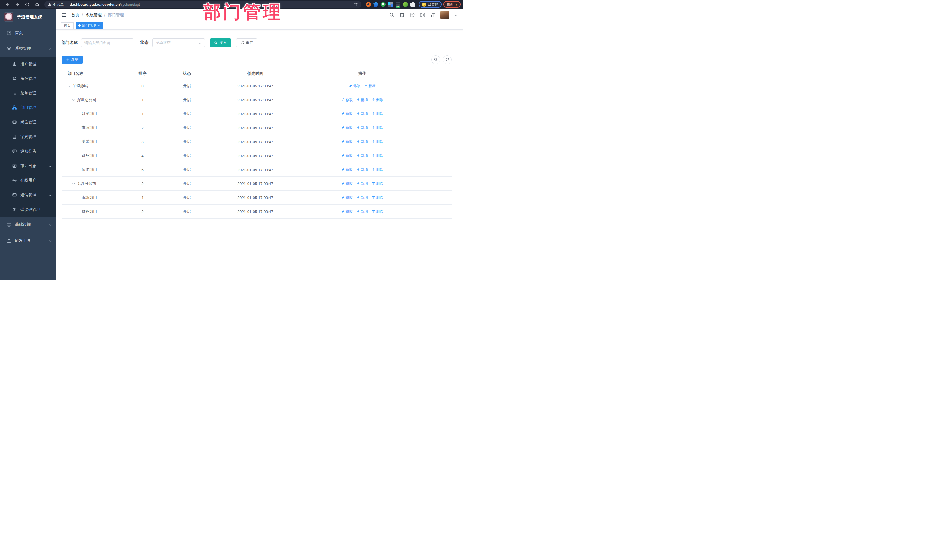 The width and height of the screenshot is (927, 560). I want to click on avatar-caret-down-icon, so click(456, 15).